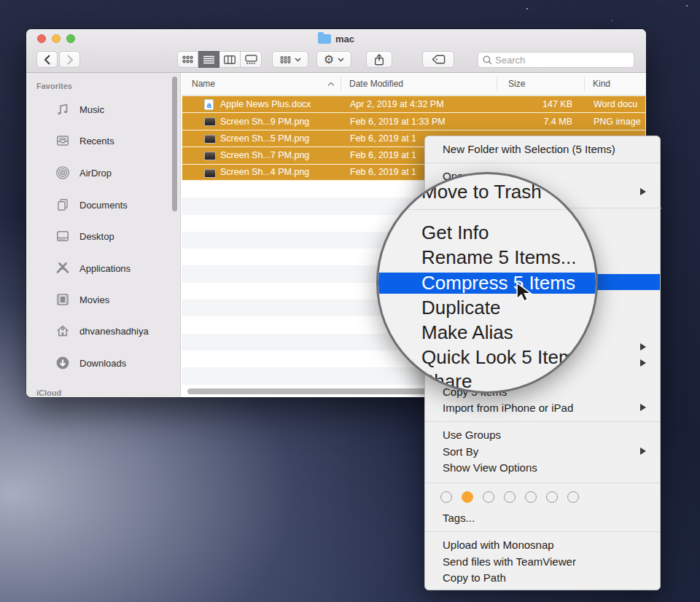  What do you see at coordinates (63, 268) in the screenshot?
I see `applications-icon` at bounding box center [63, 268].